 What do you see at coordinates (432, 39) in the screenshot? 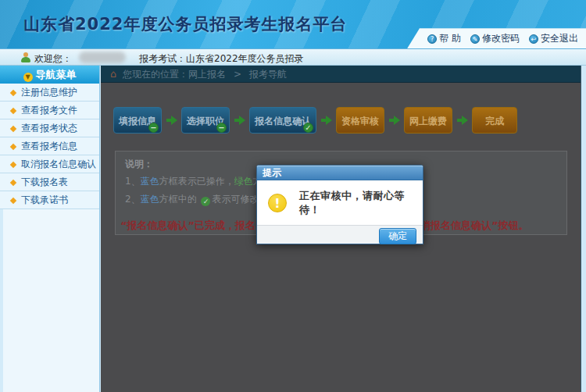
I see `help-icon: ?` at bounding box center [432, 39].